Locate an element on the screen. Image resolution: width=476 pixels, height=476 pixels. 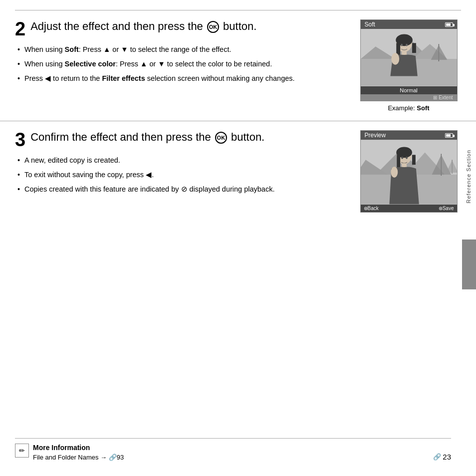
extent-icon: ⊞ is located at coordinates (435, 98).